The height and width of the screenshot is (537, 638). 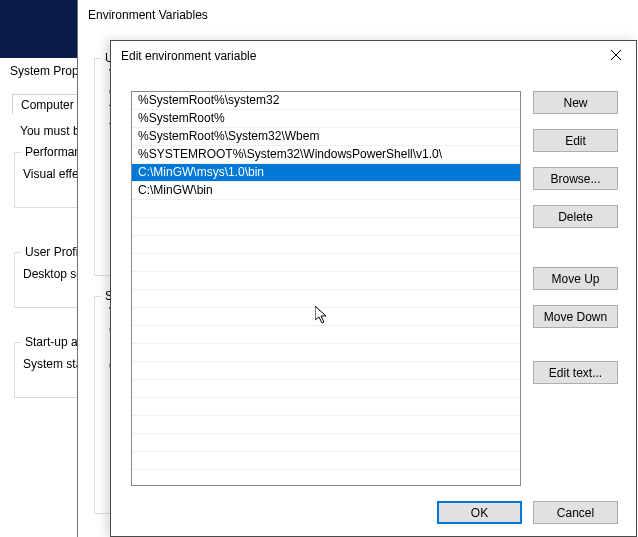 I want to click on path-entry-row: C:\MinGW\msys\1.0\bin, so click(x=326, y=173).